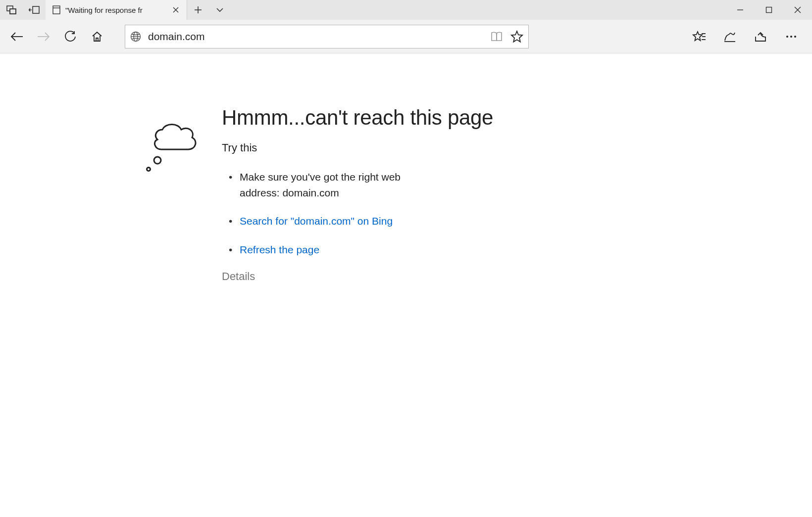  Describe the element at coordinates (328, 185) in the screenshot. I see `suggestion-check-address: Make sure you've got the right web addre…` at that location.